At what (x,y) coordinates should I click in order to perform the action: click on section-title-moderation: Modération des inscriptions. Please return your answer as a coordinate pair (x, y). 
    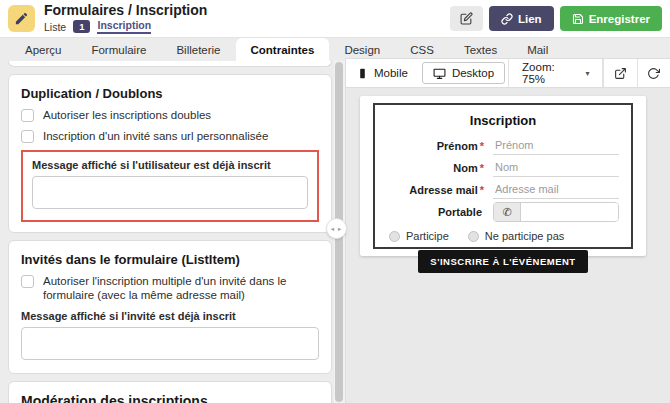
    Looking at the image, I should click on (170, 398).